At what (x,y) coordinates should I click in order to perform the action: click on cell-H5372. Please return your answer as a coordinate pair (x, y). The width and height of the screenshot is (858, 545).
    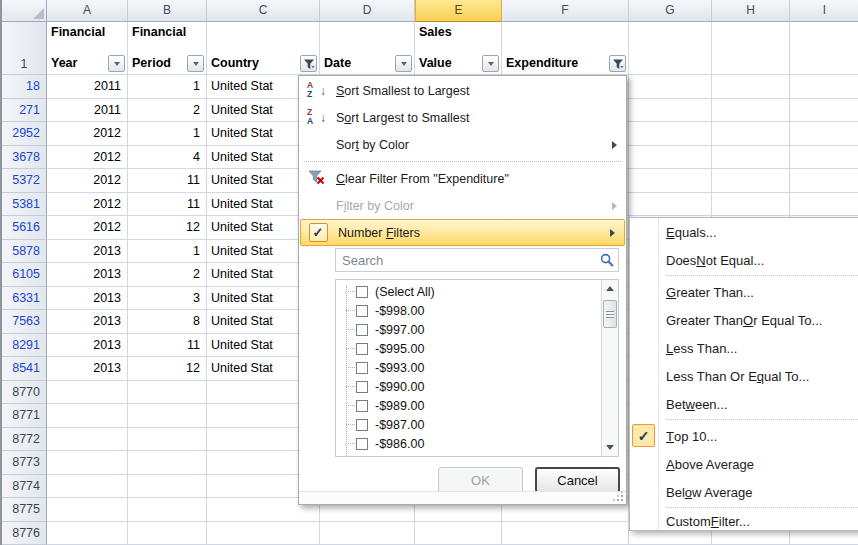
    Looking at the image, I should click on (751, 181).